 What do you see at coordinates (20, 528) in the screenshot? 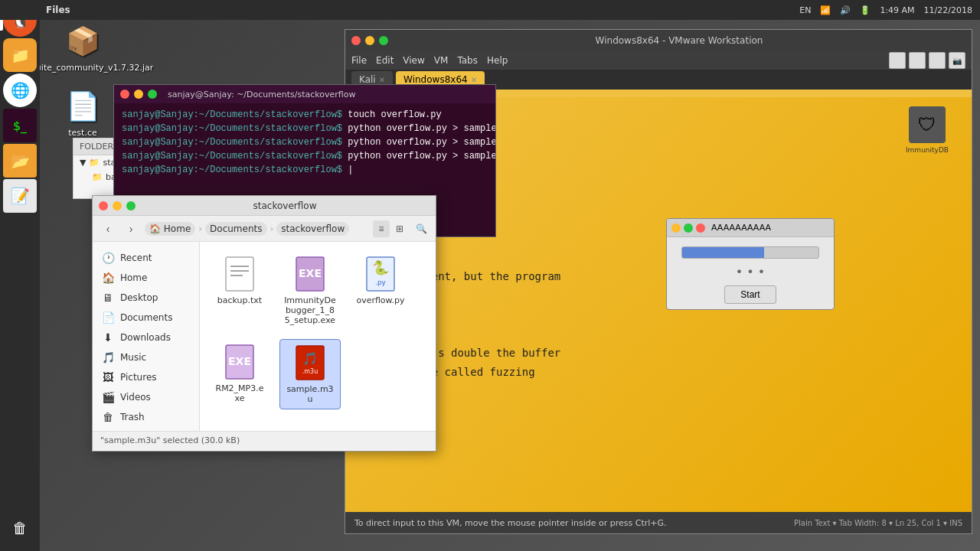
I see `launcher-trash: 🗑` at bounding box center [20, 528].